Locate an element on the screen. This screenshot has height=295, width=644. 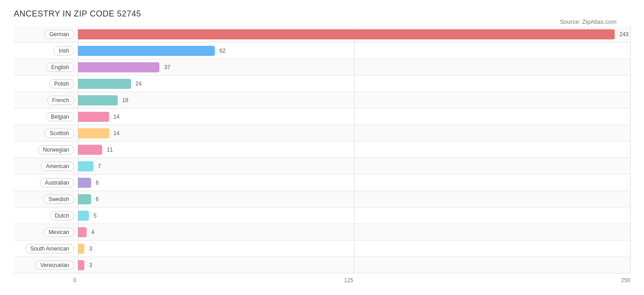
bar-row: Polish24 is located at coordinates (322, 84).